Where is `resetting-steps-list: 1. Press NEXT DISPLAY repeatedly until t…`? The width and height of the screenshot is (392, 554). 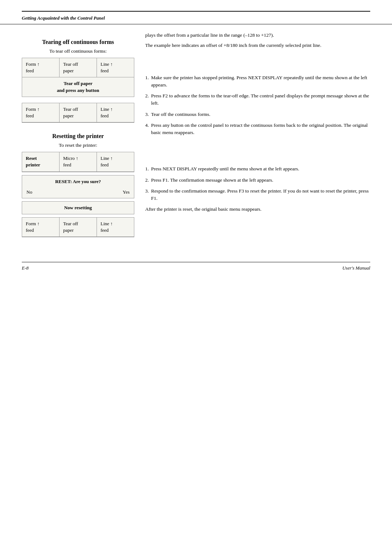
resetting-steps-list: 1. Press NEXT DISPLAY repeatedly until t… is located at coordinates (258, 184).